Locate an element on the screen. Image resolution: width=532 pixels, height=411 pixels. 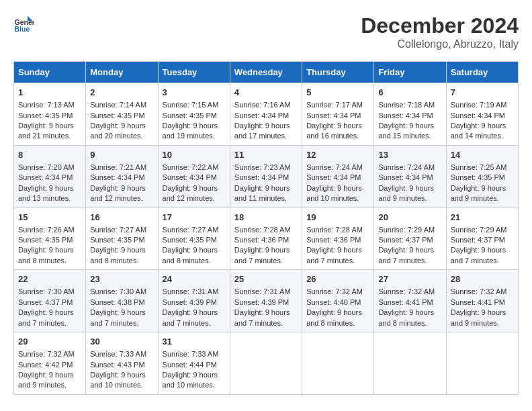
daylight-label: Daylight: 9 hours and 20 minutes. is located at coordinates (118, 130).